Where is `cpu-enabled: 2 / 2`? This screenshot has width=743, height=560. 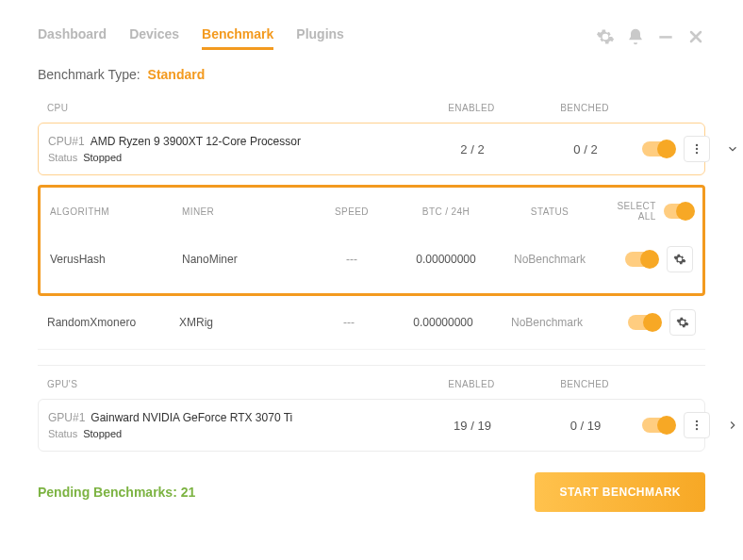
cpu-enabled: 2 / 2 is located at coordinates (472, 149).